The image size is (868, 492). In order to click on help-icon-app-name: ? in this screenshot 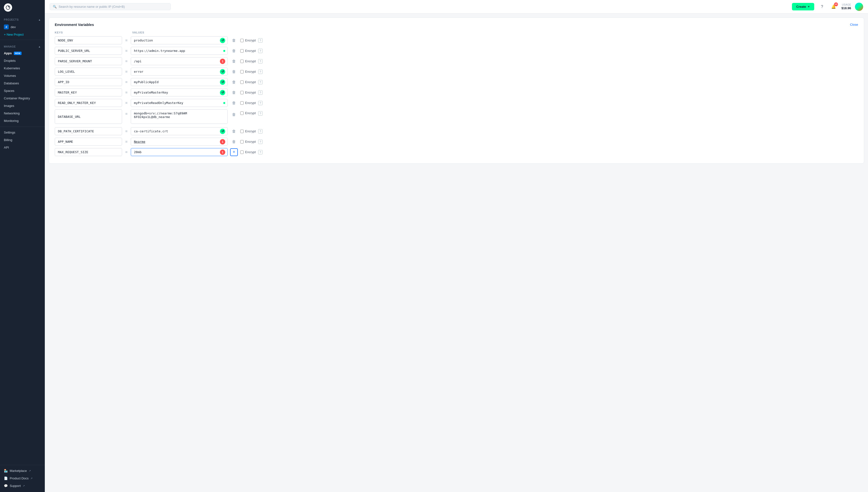, I will do `click(261, 142)`.